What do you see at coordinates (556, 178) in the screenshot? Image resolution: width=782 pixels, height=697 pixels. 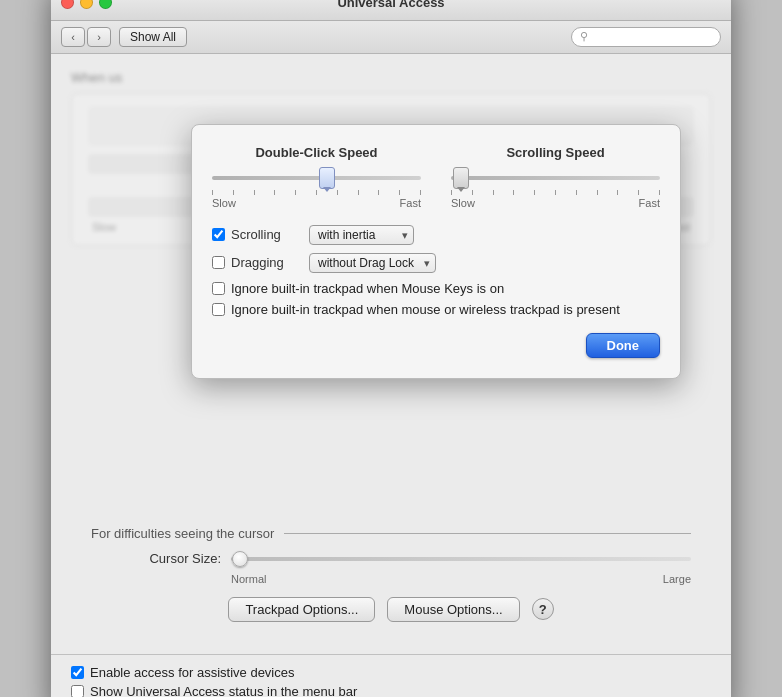 I see `scrolling-speed-slider-container` at bounding box center [556, 178].